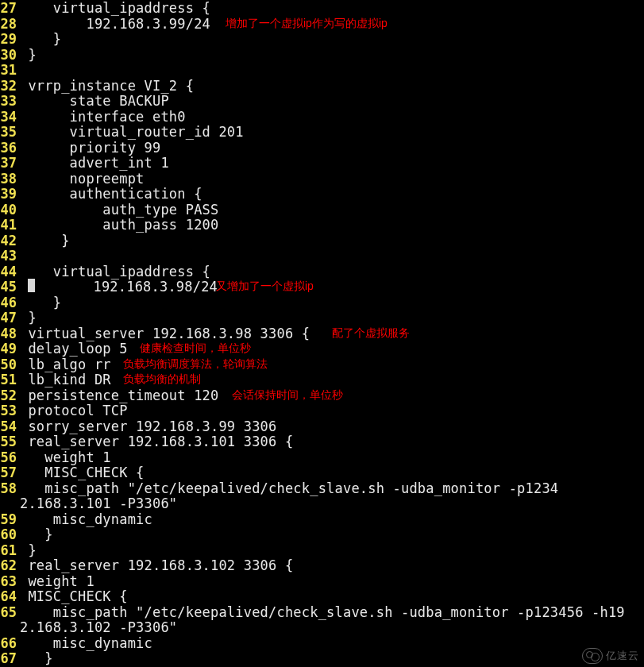 The height and width of the screenshot is (667, 644). What do you see at coordinates (126, 287) in the screenshot?
I see `code-text: 192.168.3.98/24` at bounding box center [126, 287].